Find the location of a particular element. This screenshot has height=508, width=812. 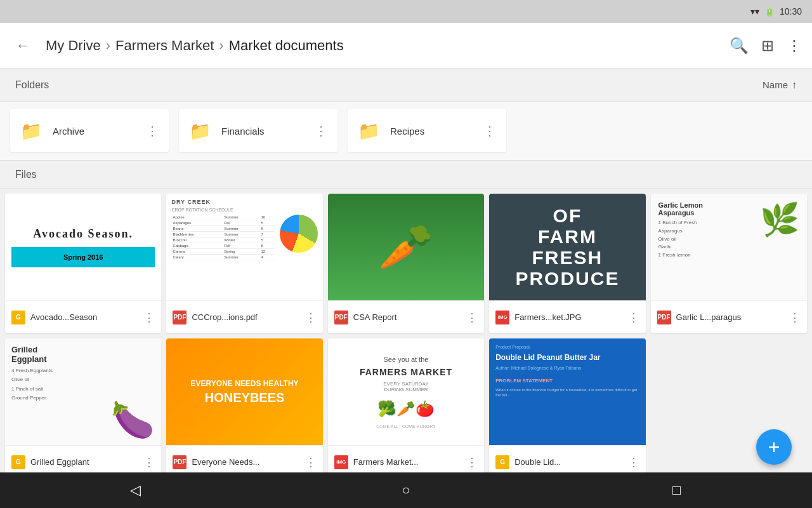

file-thumbnail: Avocado Season. Spring 2016 is located at coordinates (83, 247).